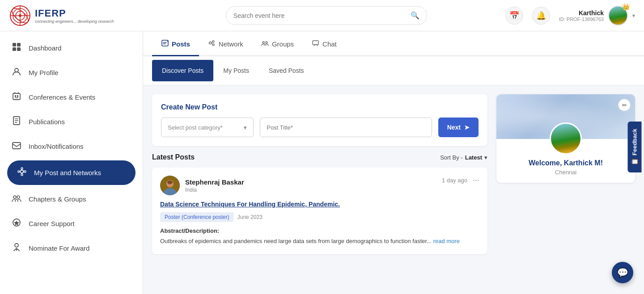 This screenshot has height=294, width=644. Describe the element at coordinates (277, 44) in the screenshot. I see `tab-groups: Groups` at that location.